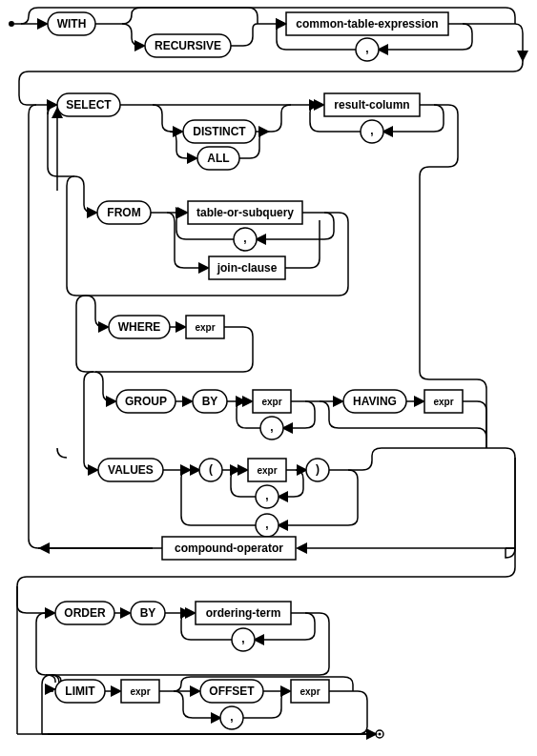  Describe the element at coordinates (247, 268) in the screenshot. I see `nt-join-clause: join-clause` at that location.